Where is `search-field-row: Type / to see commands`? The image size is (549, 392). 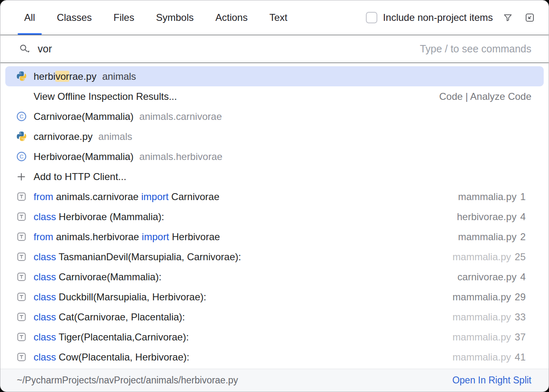
search-field-row: Type / to see commands is located at coordinates (274, 49).